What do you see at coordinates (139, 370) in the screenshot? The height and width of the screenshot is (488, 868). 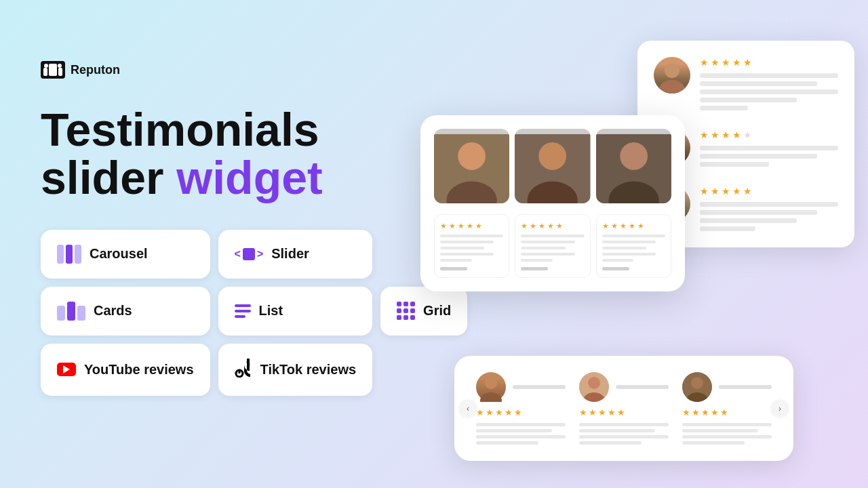 I see `youtube-label: YouTube reviews` at bounding box center [139, 370].